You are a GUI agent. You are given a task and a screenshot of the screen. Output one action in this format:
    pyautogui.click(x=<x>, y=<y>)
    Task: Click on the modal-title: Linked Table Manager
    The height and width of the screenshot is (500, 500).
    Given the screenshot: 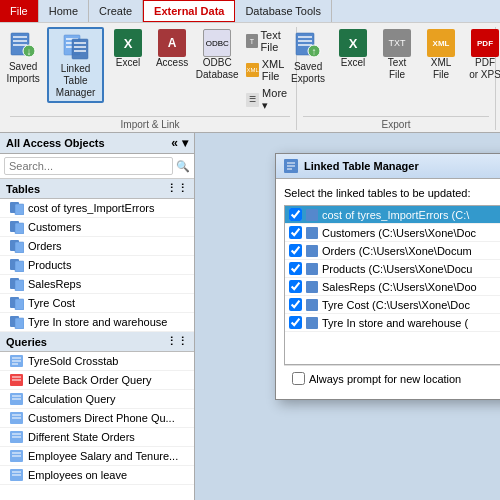 What is the action you would take?
    pyautogui.click(x=362, y=166)
    